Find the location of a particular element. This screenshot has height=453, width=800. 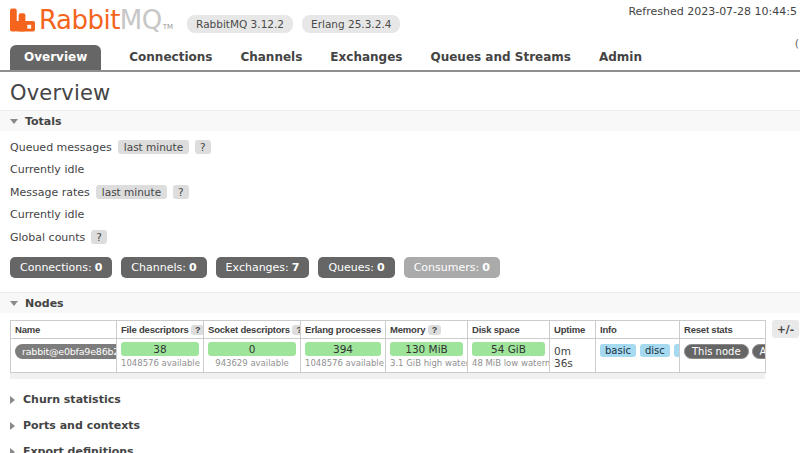

version-badge-erlang: Erlang 25.3.2.4 is located at coordinates (351, 24).